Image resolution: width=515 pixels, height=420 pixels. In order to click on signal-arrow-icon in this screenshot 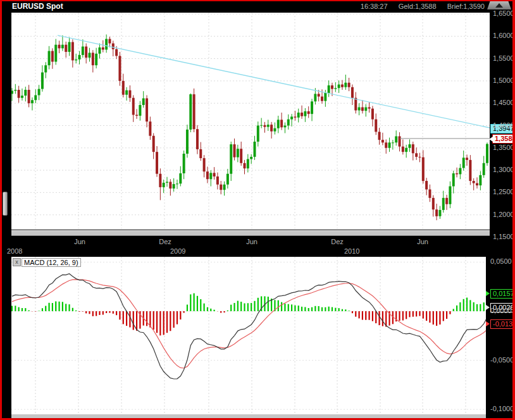, I will do `click(488, 324)`.